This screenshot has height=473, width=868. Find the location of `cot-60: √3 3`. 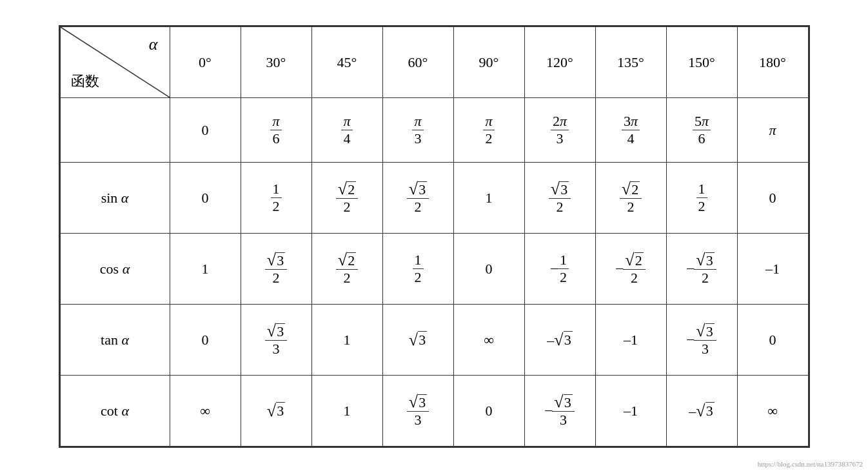

cot-60: √3 3 is located at coordinates (418, 411).